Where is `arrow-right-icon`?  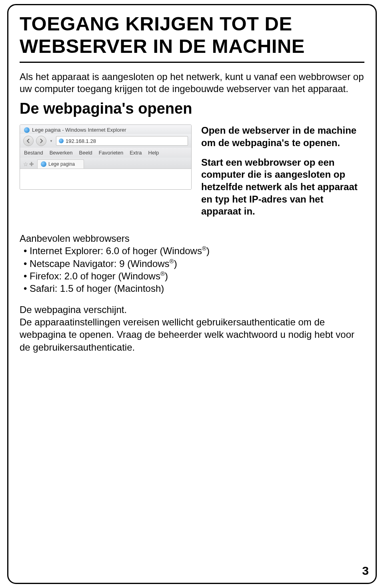
arrow-right-icon is located at coordinates (41, 141).